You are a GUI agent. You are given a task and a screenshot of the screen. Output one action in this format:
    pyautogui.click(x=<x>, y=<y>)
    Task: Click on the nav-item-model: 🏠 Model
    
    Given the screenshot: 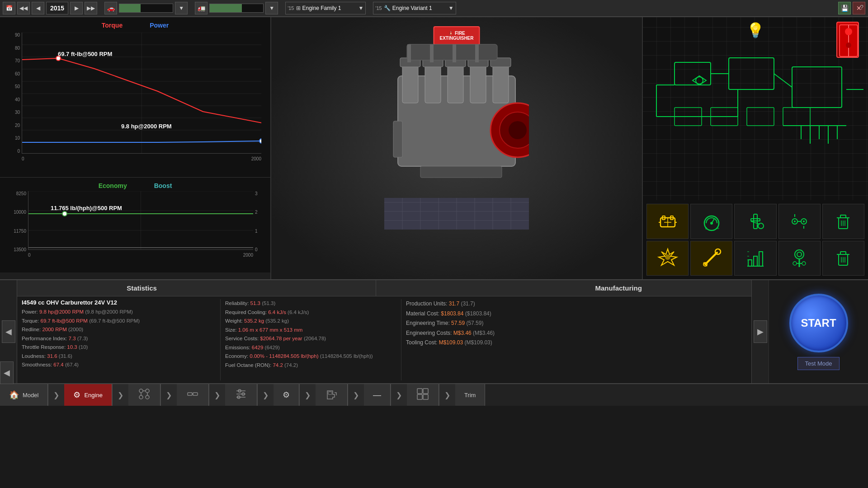 What is the action you would take?
    pyautogui.click(x=24, y=395)
    